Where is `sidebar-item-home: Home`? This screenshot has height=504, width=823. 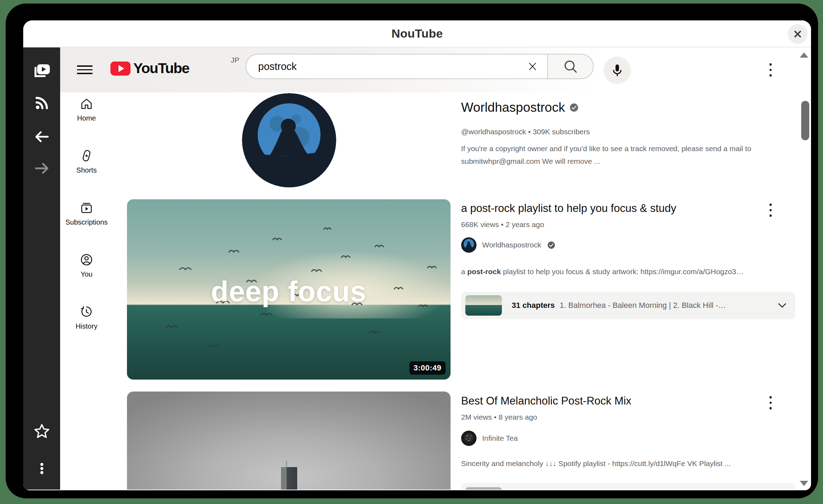
sidebar-item-home: Home is located at coordinates (87, 110).